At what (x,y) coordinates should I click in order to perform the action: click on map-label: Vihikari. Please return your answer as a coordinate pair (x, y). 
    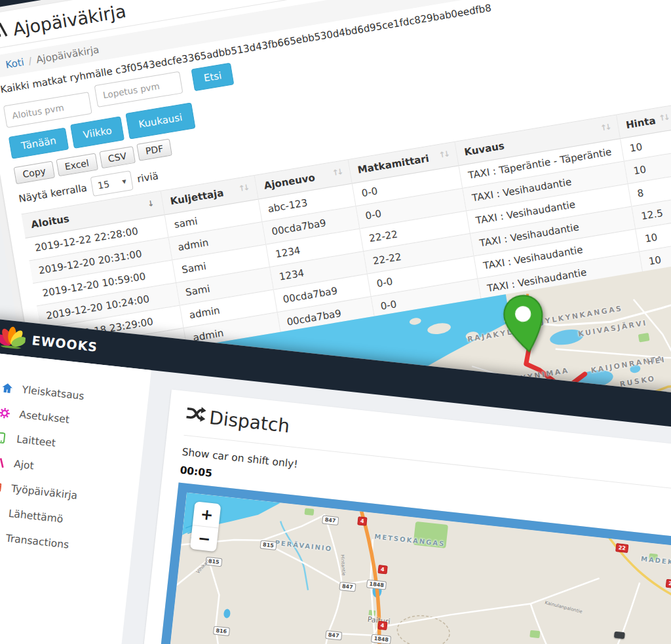
    Looking at the image, I should click on (203, 566).